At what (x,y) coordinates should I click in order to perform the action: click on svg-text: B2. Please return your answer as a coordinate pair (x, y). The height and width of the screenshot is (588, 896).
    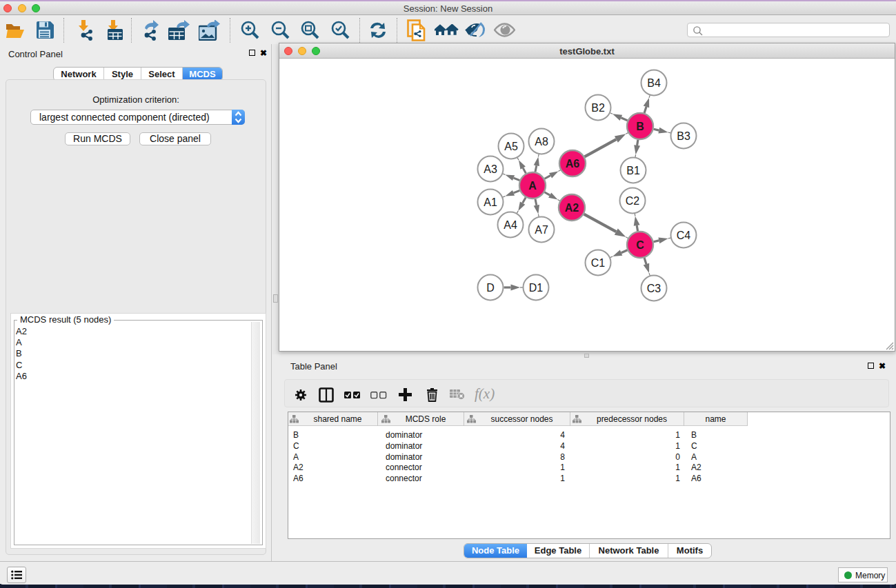
    Looking at the image, I should click on (598, 108).